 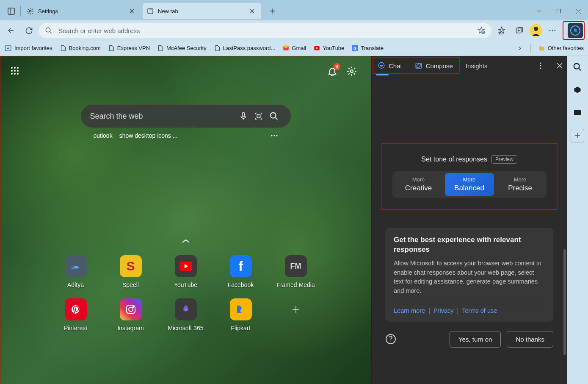 I want to click on sidebar-tab-compose: Compose, so click(x=434, y=66).